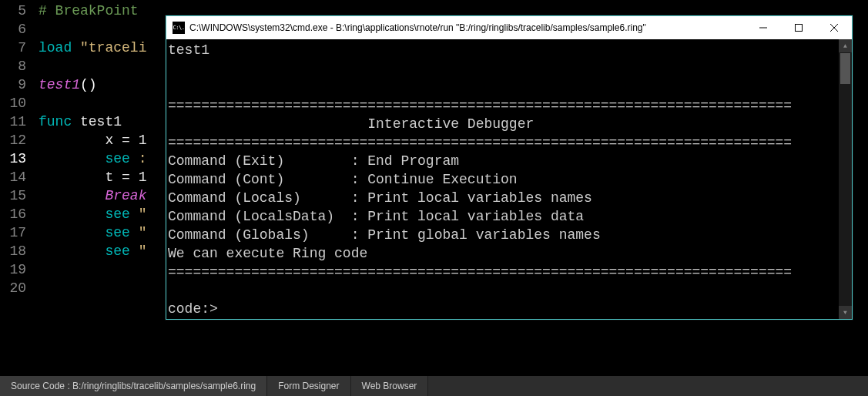  What do you see at coordinates (88, 177) in the screenshot?
I see `code-content: t = 1` at bounding box center [88, 177].